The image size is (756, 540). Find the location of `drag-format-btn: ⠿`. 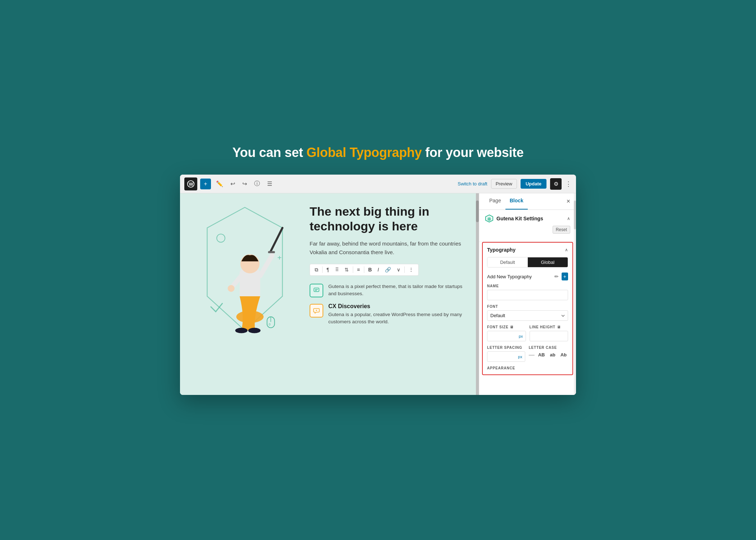

drag-format-btn: ⠿ is located at coordinates (337, 270).